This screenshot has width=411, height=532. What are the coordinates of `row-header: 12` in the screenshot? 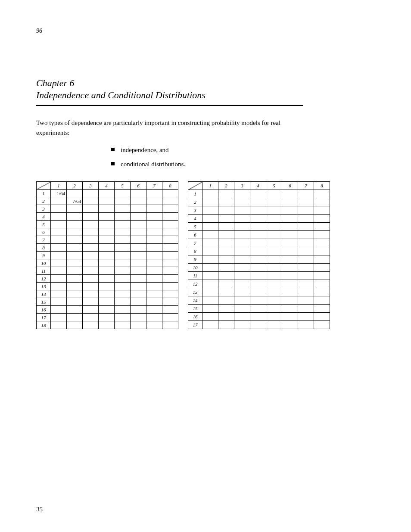 It's located at (196, 284).